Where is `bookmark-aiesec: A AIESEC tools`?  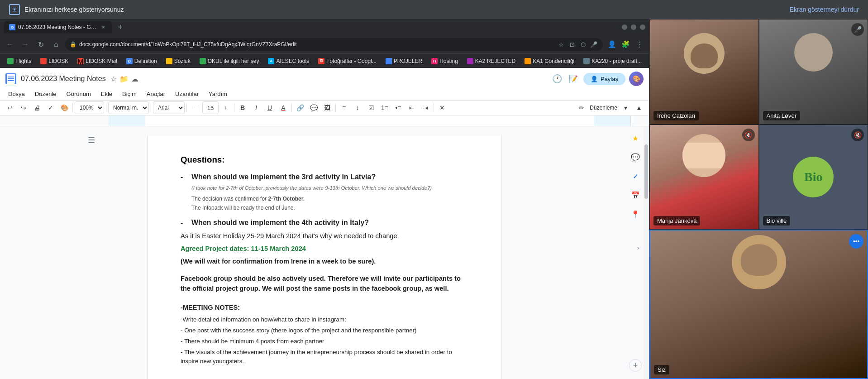 bookmark-aiesec: A AIESEC tools is located at coordinates (289, 61).